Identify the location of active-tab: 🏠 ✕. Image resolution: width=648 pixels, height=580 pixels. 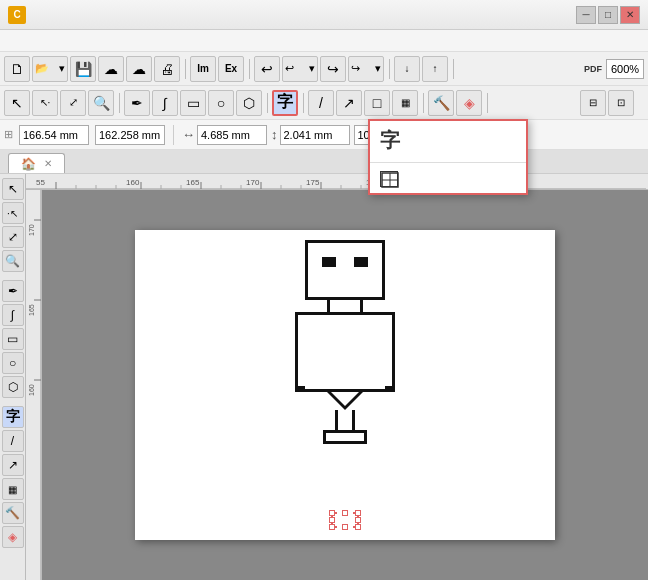
(36, 163).